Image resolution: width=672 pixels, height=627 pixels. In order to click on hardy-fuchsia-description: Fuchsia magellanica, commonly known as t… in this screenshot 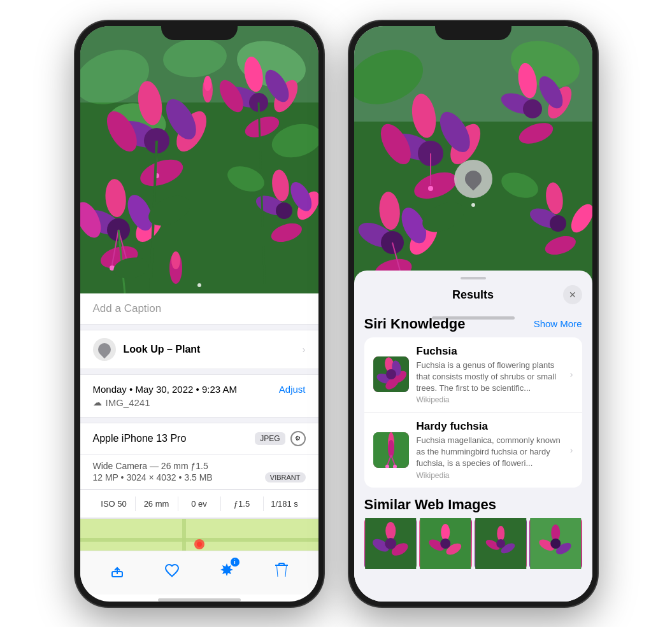, I will do `click(489, 452)`.